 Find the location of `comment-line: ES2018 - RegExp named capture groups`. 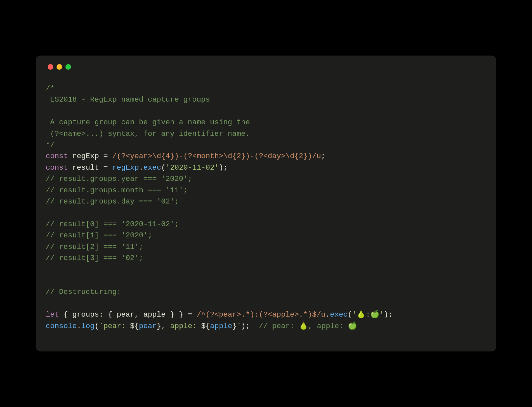

comment-line: ES2018 - RegExp named capture groups is located at coordinates (128, 100).